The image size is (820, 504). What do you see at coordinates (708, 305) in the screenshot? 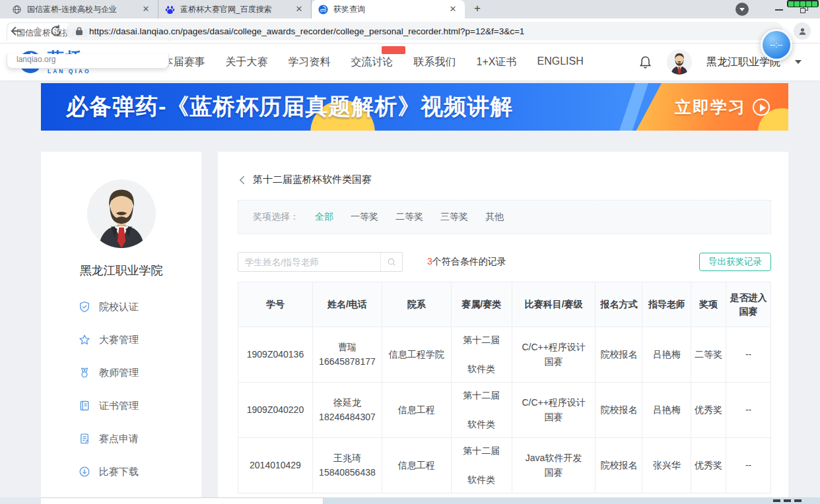
I see `column-header: 奖项` at bounding box center [708, 305].